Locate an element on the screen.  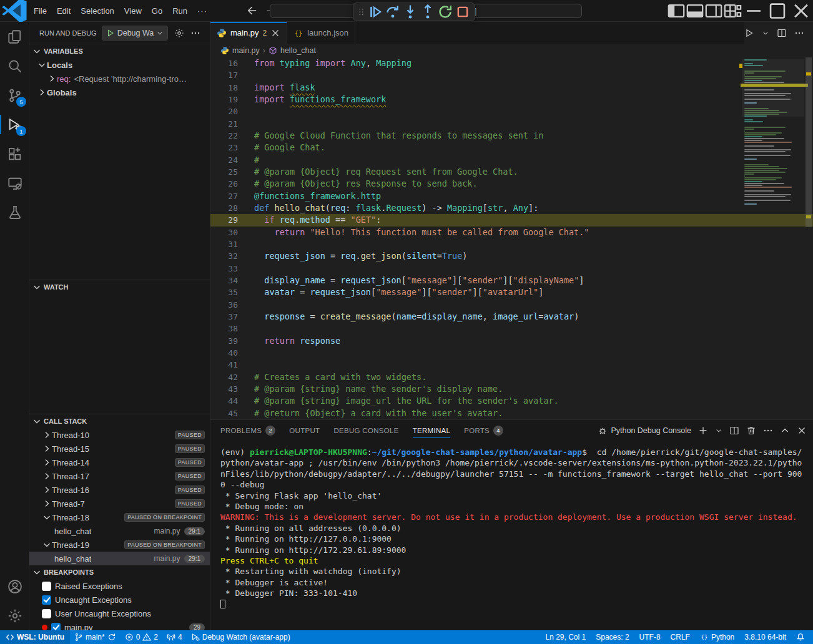
code-line: 34 display_name = request_json["message"… is located at coordinates (512, 281).